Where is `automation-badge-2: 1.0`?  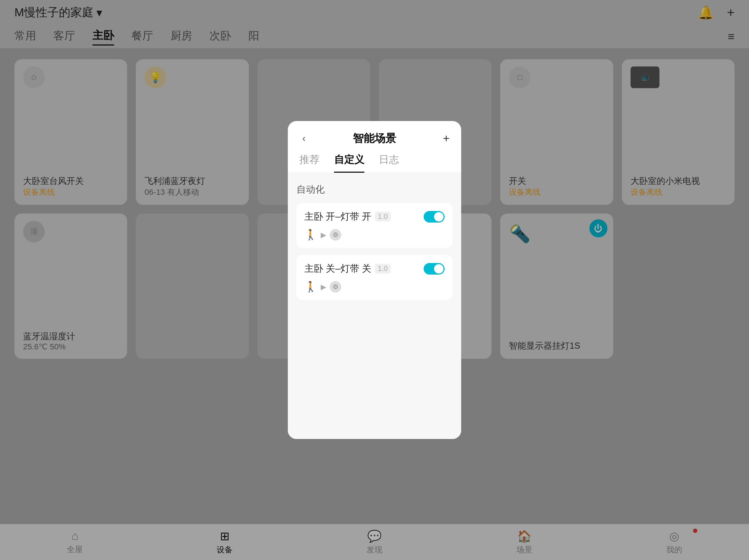 automation-badge-2: 1.0 is located at coordinates (383, 269).